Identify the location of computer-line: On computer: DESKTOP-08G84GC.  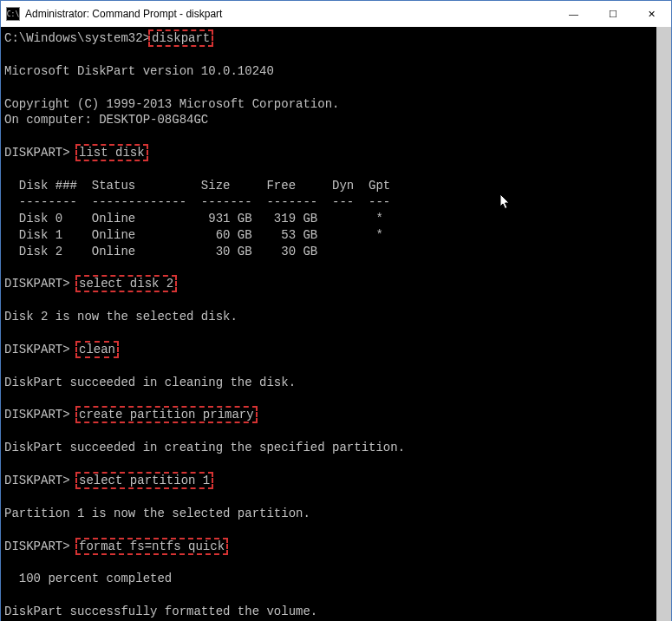
(106, 120).